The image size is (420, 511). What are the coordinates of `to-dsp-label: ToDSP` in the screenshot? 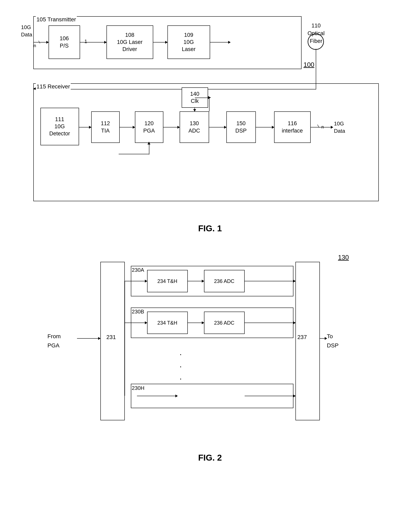 It's located at (333, 341).